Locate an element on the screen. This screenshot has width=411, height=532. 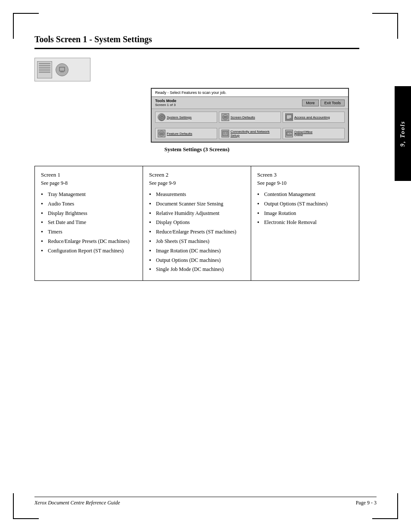
copier-icon is located at coordinates (62, 70).